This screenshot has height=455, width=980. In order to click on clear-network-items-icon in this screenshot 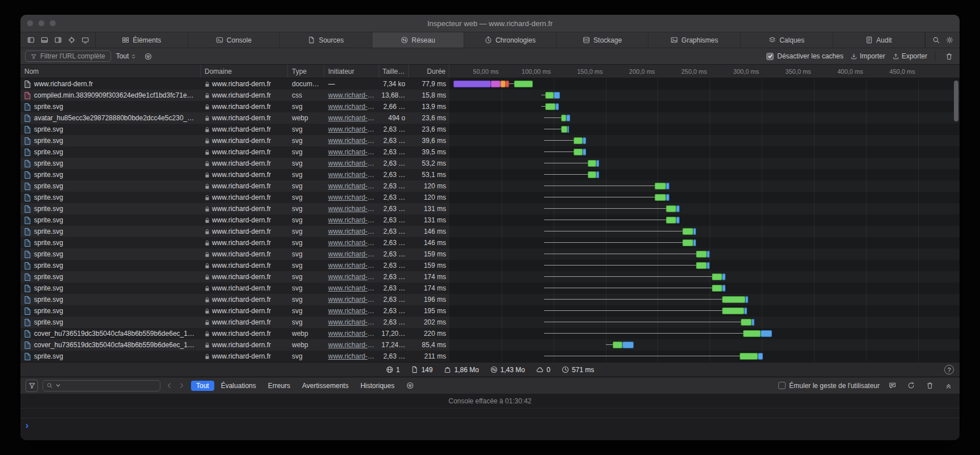, I will do `click(949, 56)`.